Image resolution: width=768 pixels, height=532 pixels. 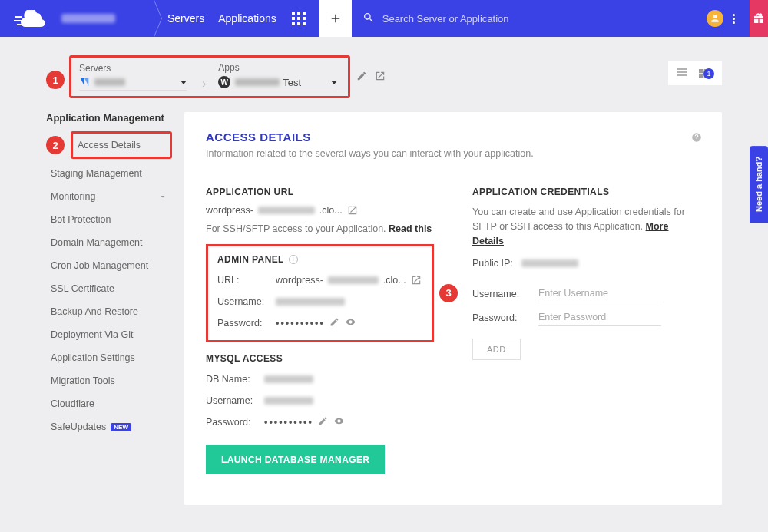 What do you see at coordinates (545, 18) in the screenshot?
I see `search-input` at bounding box center [545, 18].